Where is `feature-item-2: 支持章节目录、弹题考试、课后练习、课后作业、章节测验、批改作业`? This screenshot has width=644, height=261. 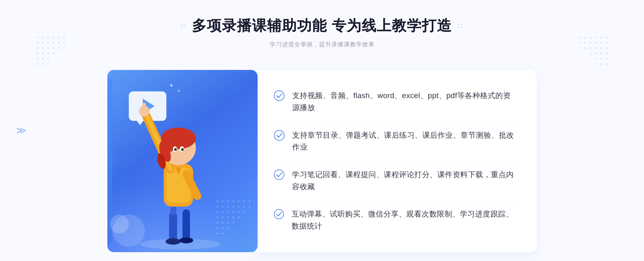 feature-item-2: 支持章节目录、弹题考试、课后练习、课后作业、章节测验、批改作业 is located at coordinates (394, 141).